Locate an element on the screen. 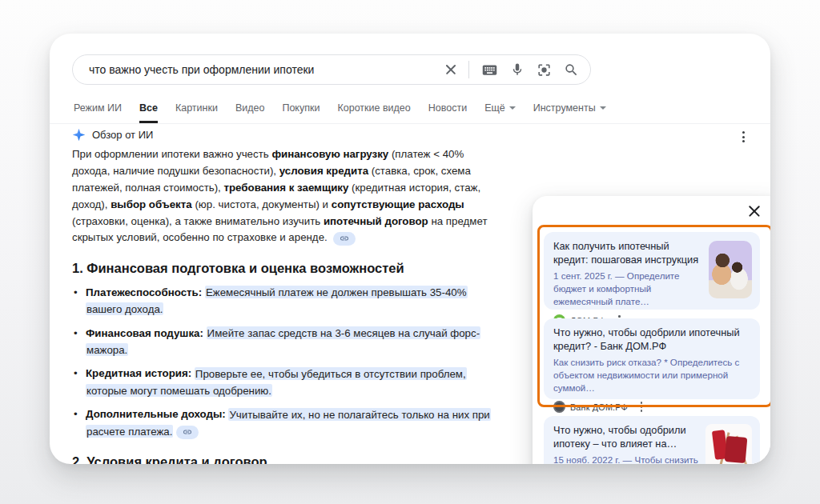 The height and width of the screenshot is (504, 820). panel-scrollbar is located at coordinates (770, 346).